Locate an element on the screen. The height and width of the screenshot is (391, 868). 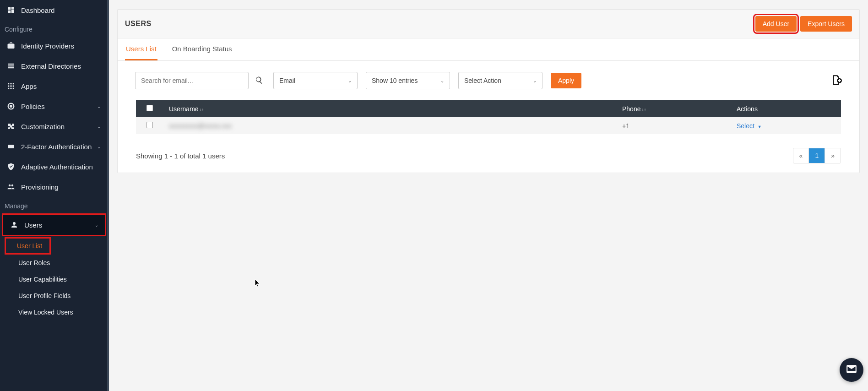
users-sync-icon is located at coordinates (11, 187).